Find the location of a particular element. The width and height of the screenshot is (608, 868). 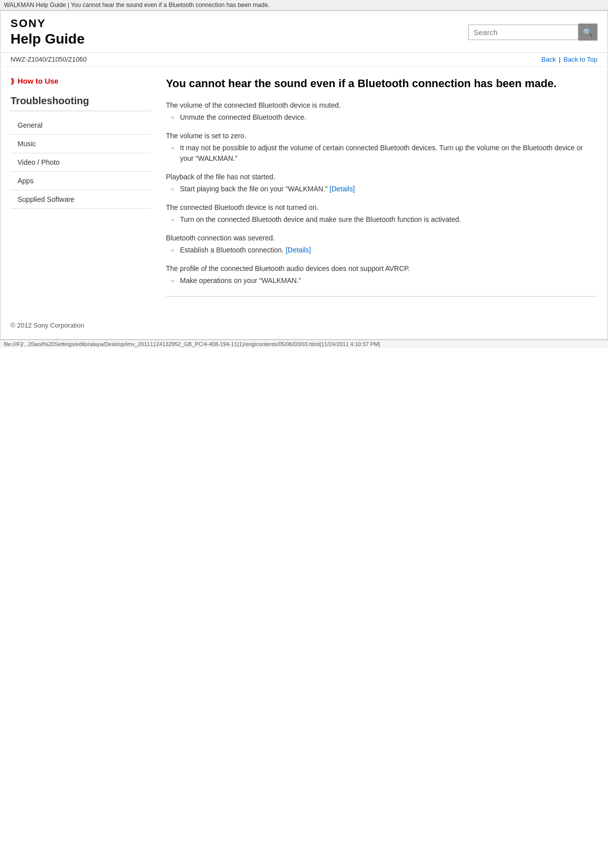

issue-solutions-3: Start playing back the file on your “WAL… is located at coordinates (382, 189).